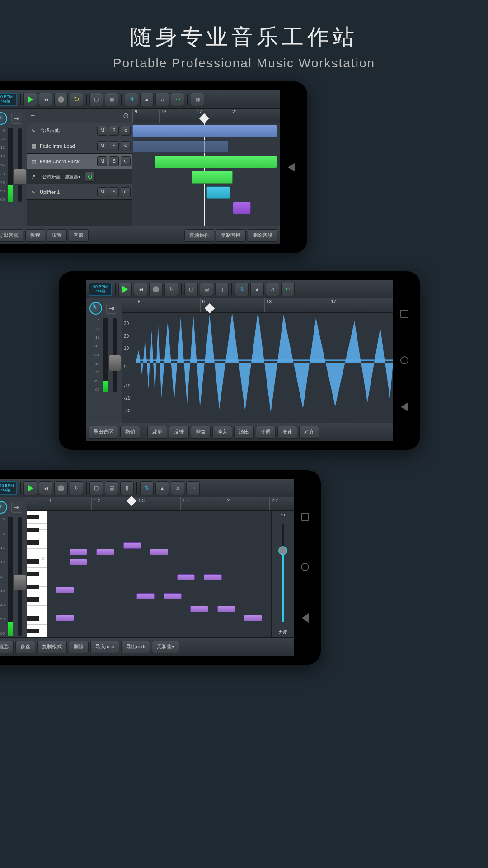  What do you see at coordinates (57, 236) in the screenshot?
I see `settings-button: 设置` at bounding box center [57, 236].